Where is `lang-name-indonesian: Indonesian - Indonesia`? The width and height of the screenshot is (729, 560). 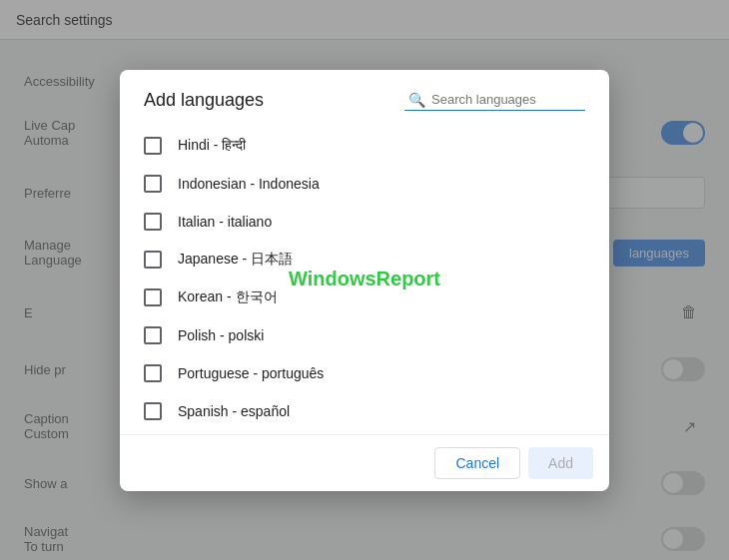 lang-name-indonesian: Indonesian - Indonesia is located at coordinates (249, 184).